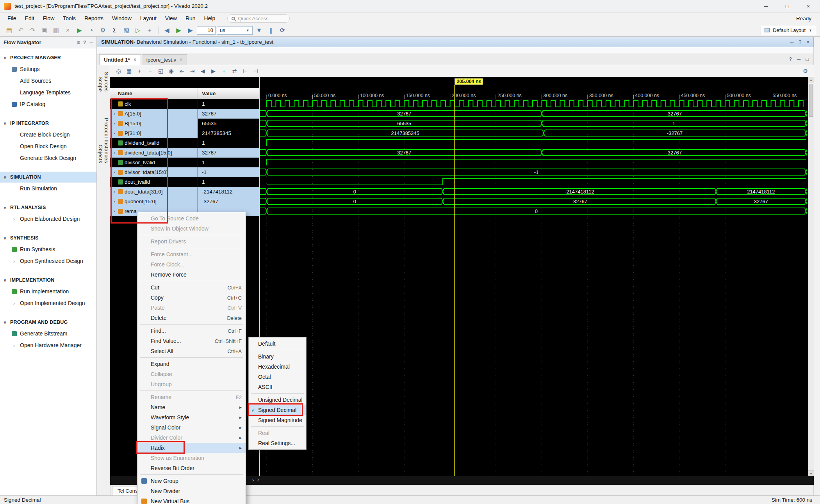  I want to click on go-to-end-icon: ⇥, so click(192, 71).